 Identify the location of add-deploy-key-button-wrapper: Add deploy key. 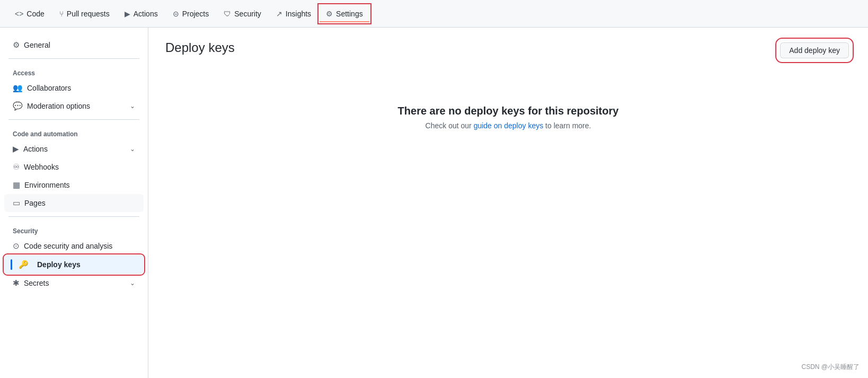
(814, 50).